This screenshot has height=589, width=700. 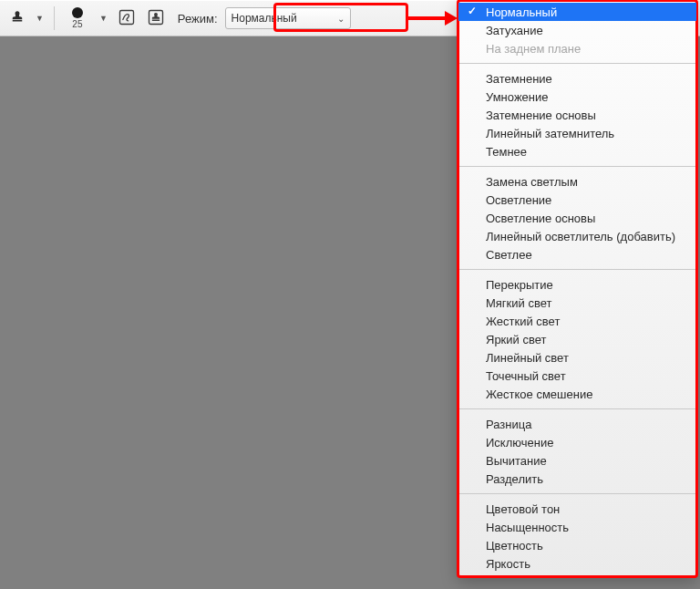 I want to click on mode-dropdown: Нормальный ⌄, so click(x=288, y=18).